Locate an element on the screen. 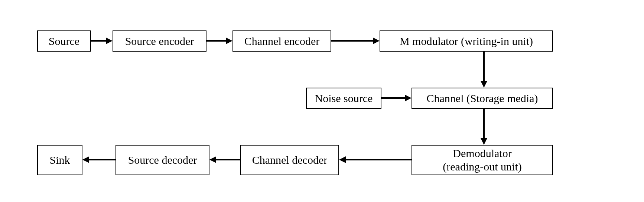 The width and height of the screenshot is (644, 202). arrow-srcdec-to-sink is located at coordinates (103, 160).